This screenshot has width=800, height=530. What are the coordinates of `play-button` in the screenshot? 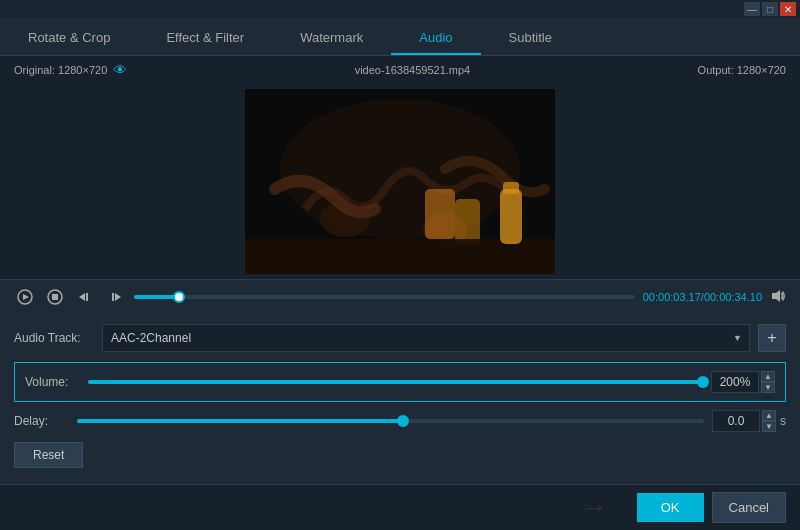 It's located at (25, 297).